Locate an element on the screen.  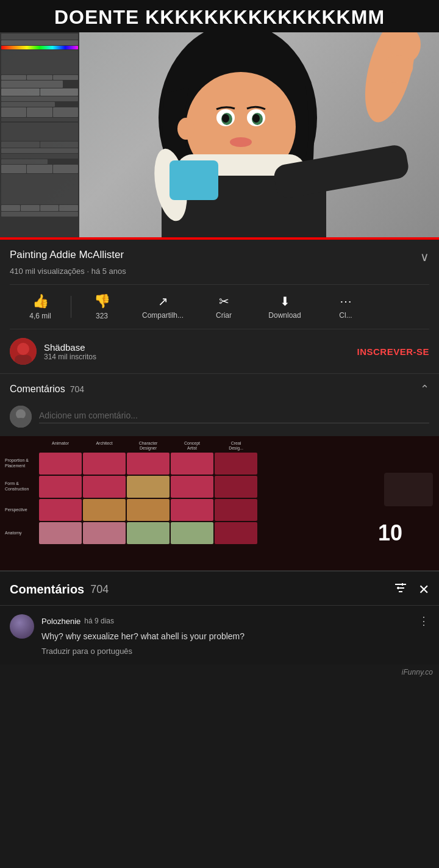
channel-info: Shädbase 314 mil inscritos is located at coordinates (200, 351).